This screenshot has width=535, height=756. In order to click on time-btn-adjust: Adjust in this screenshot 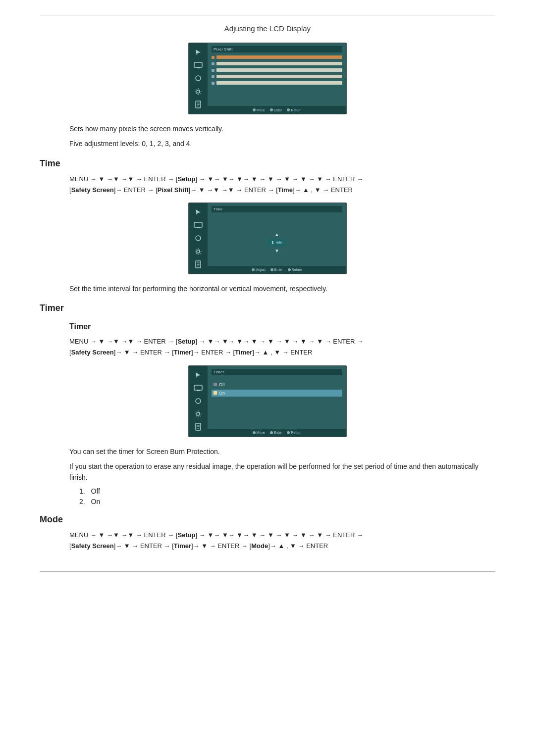, I will do `click(259, 269)`.